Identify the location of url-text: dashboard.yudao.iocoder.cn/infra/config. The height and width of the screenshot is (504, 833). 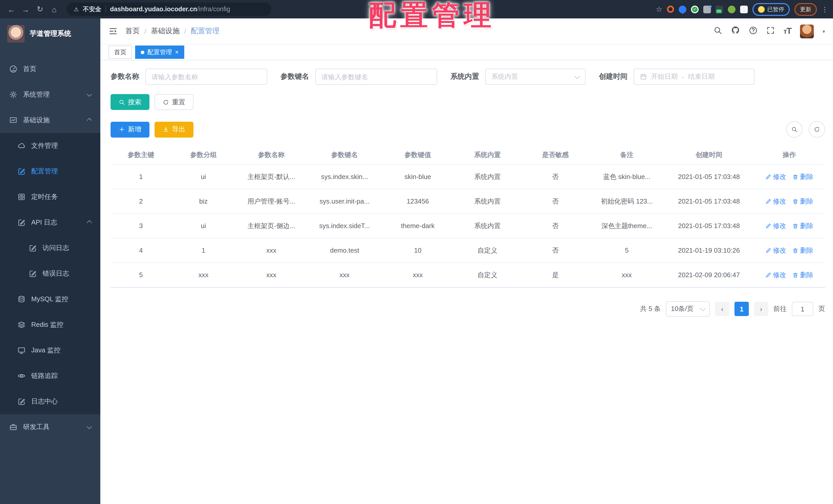
(170, 9).